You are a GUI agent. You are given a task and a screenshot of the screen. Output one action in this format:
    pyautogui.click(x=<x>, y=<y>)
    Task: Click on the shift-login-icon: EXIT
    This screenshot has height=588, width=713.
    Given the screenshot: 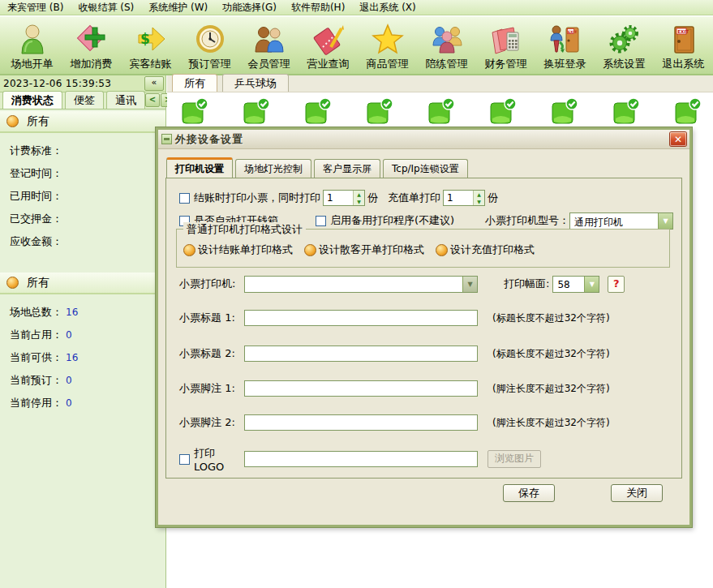 What is the action you would take?
    pyautogui.click(x=565, y=40)
    